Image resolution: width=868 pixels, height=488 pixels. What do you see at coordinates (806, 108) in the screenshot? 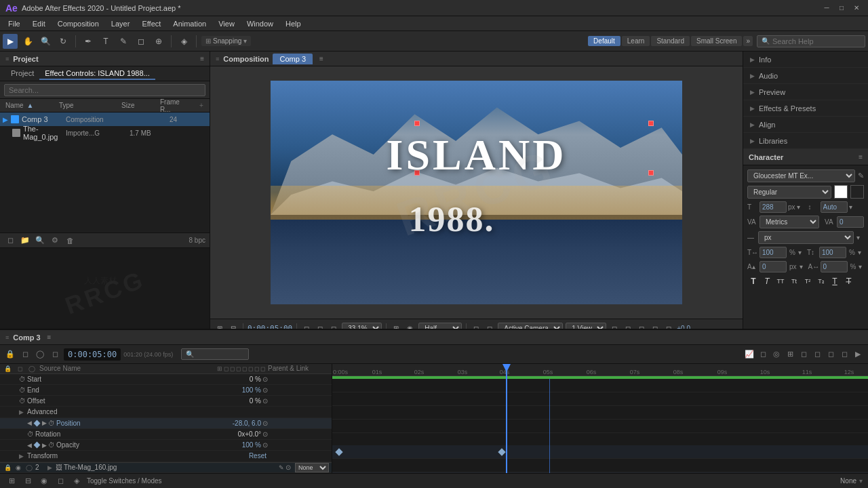
I see `right-panel-effects-presets: ▶ Effects & Presets` at bounding box center [806, 108].